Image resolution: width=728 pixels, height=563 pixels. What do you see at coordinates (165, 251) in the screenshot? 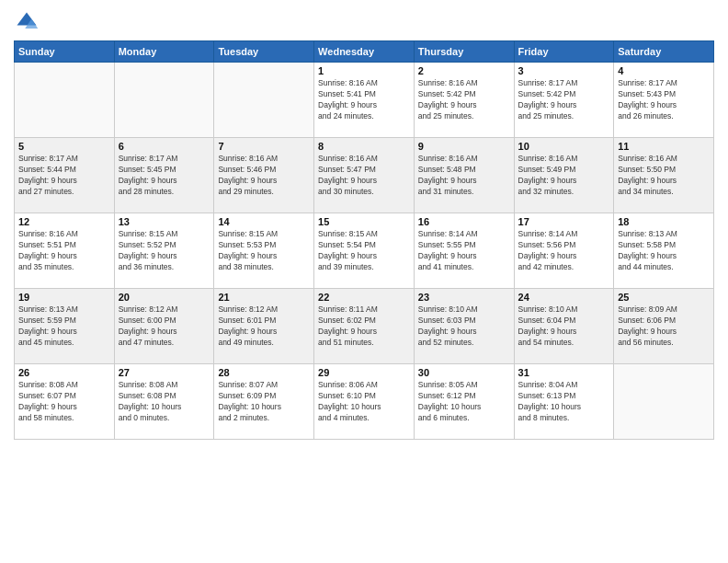
I see `day-info: Sunrise: 8:15 AM Sunset: 5:52 PM Dayligh…` at bounding box center [165, 251].